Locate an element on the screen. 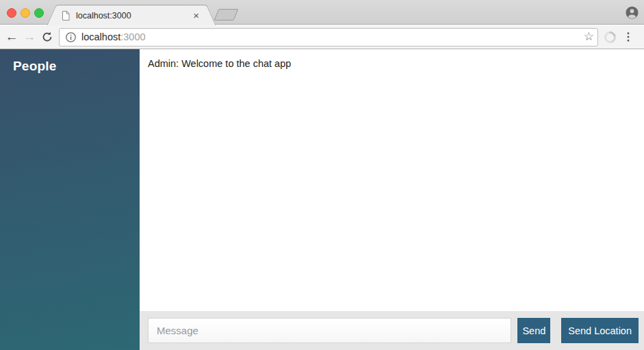 Image resolution: width=644 pixels, height=350 pixels. zoom-window-button is located at coordinates (39, 13).